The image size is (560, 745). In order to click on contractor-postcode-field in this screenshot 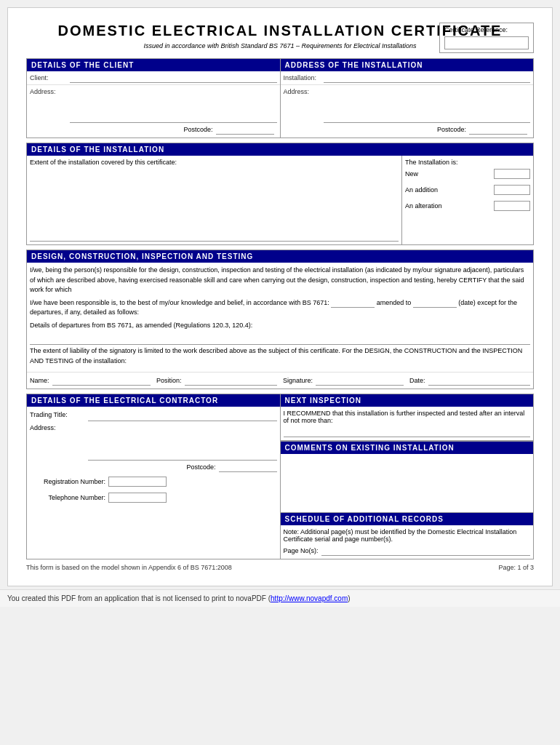, I will do `click(248, 467)`.